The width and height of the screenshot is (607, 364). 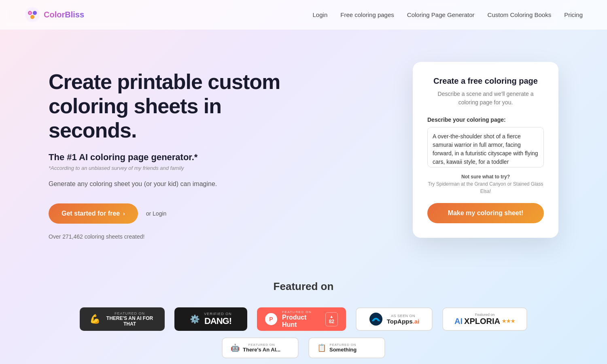 What do you see at coordinates (485, 321) in the screenshot?
I see `aixploria-logo: AI XPLORIA ★★★` at bounding box center [485, 321].